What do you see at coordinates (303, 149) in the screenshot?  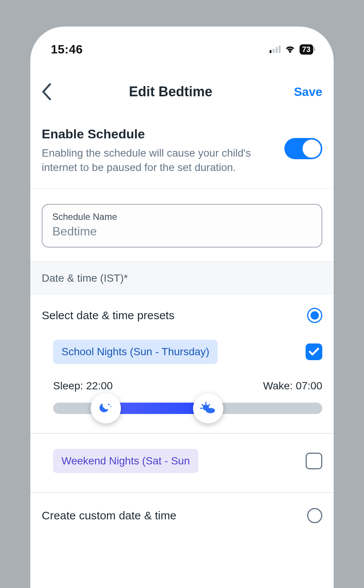 I see `enable-toggle` at bounding box center [303, 149].